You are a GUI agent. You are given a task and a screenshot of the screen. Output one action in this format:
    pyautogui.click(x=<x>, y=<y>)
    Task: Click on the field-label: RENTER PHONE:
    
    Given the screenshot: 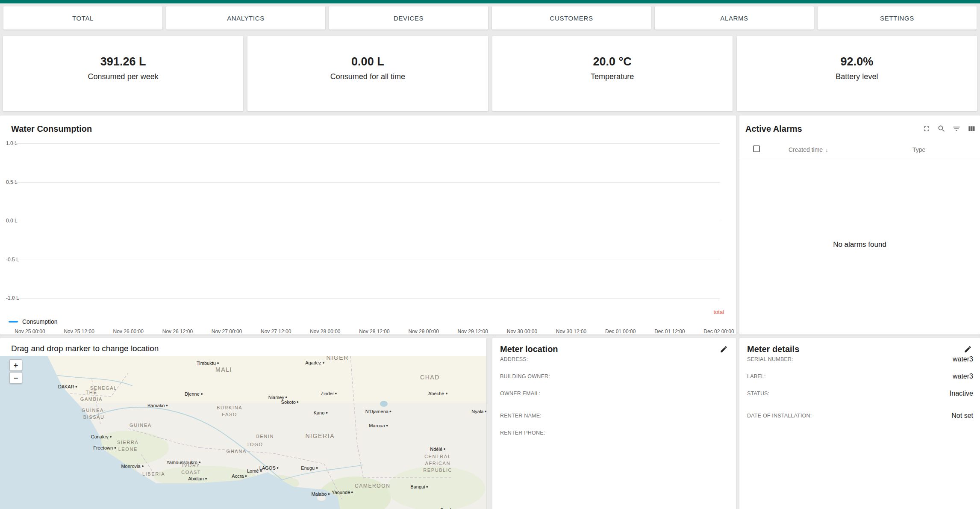 What is the action you would take?
    pyautogui.click(x=522, y=433)
    